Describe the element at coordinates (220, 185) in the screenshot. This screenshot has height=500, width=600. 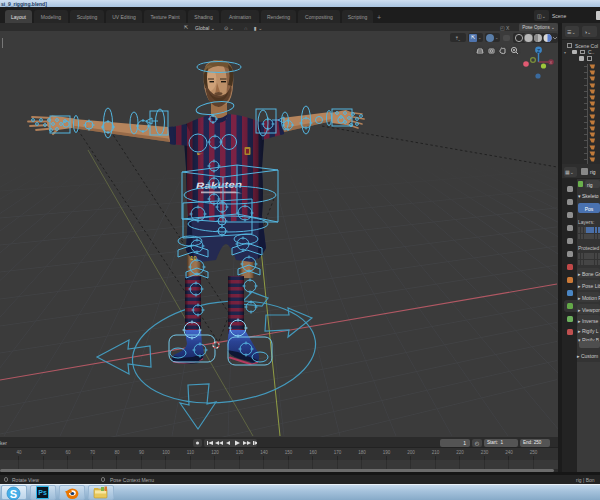
I see `svg-text: Rakuten` at that location.